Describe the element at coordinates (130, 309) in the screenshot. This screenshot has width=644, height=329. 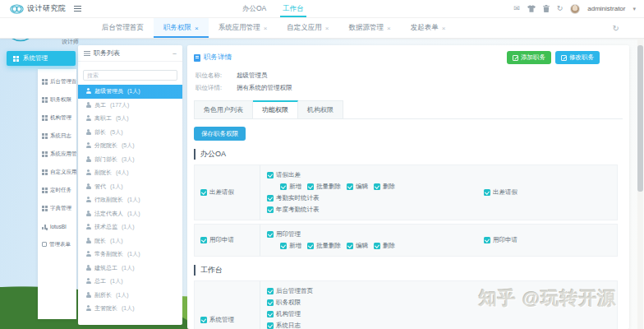
I see `job-list-item: 主管院长(1人)` at that location.